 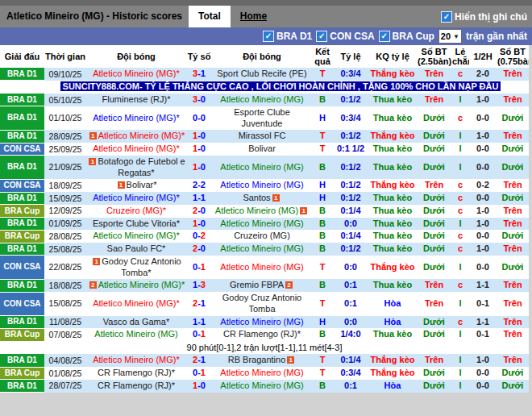 What do you see at coordinates (262, 285) in the screenshot?
I see `away-team-cell: Gremio FBPA2` at bounding box center [262, 285].